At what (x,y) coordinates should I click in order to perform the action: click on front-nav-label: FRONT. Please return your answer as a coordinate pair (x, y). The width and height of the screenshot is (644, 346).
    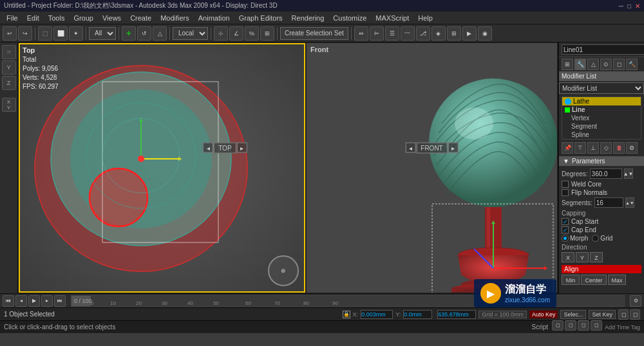
    Looking at the image, I should click on (431, 148).